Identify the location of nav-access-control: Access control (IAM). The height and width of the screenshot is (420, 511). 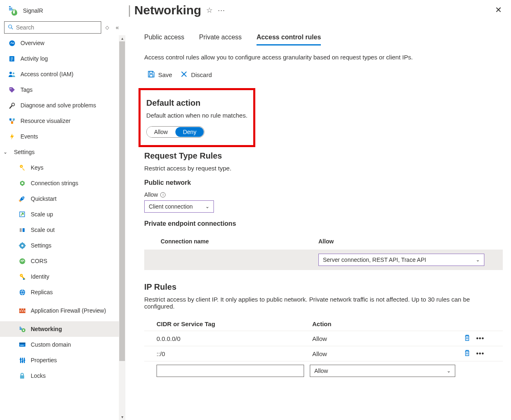
(59, 74).